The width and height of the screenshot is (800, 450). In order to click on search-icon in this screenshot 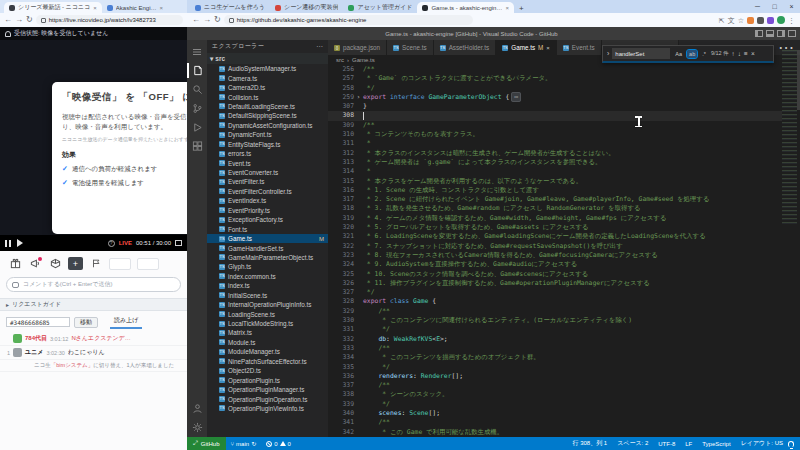, I will do `click(197, 90)`.